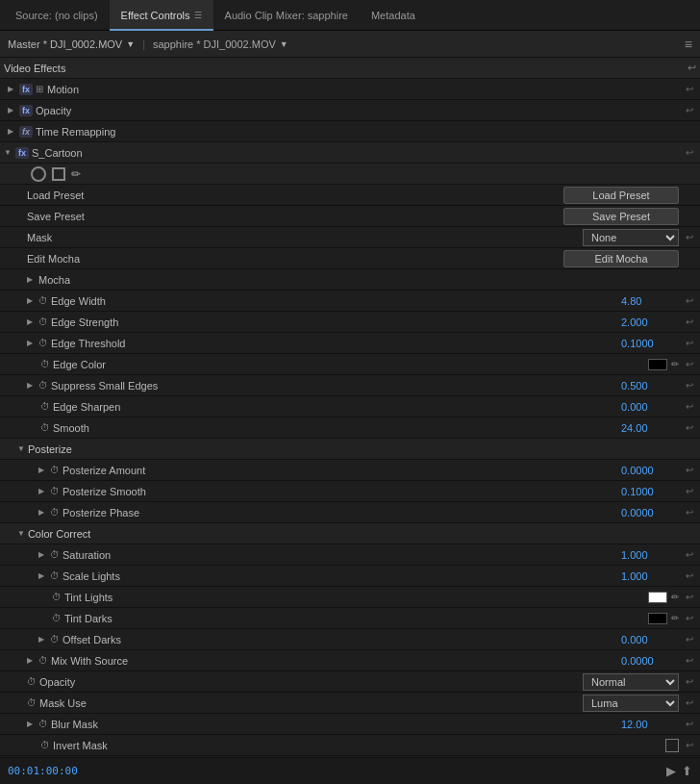  What do you see at coordinates (689, 702) in the screenshot?
I see `mask-use-reset-icon: ↩` at bounding box center [689, 702].